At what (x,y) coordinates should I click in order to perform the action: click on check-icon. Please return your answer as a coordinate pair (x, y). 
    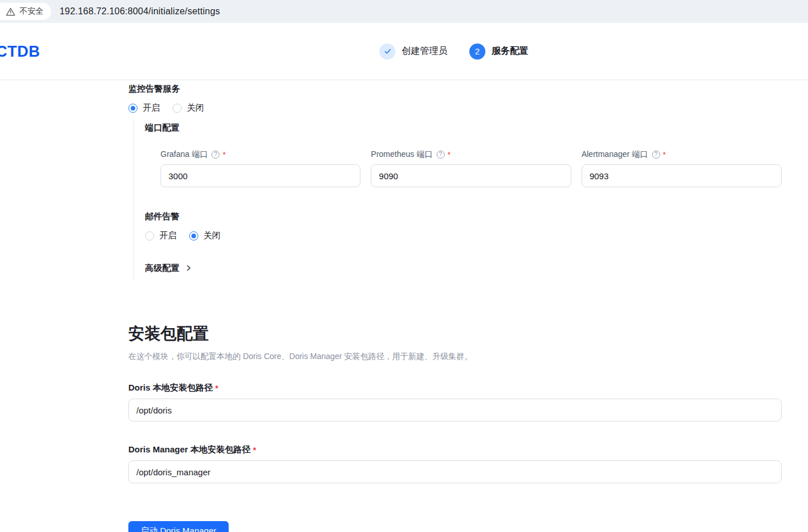
    Looking at the image, I should click on (387, 52).